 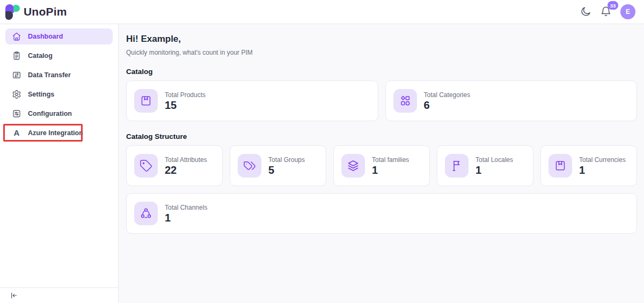 I want to click on stat-label: Total Categories, so click(x=448, y=95).